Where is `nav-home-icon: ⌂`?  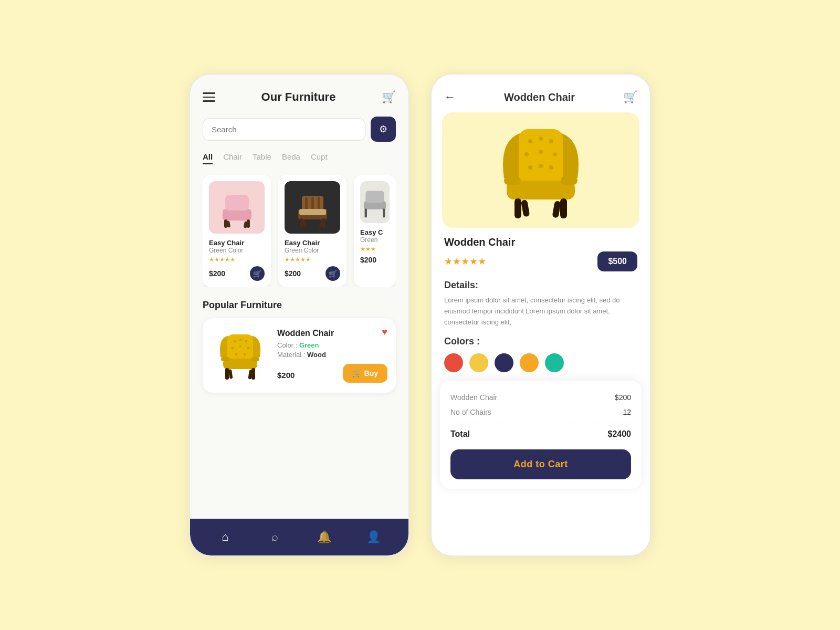
nav-home-icon: ⌂ is located at coordinates (225, 537).